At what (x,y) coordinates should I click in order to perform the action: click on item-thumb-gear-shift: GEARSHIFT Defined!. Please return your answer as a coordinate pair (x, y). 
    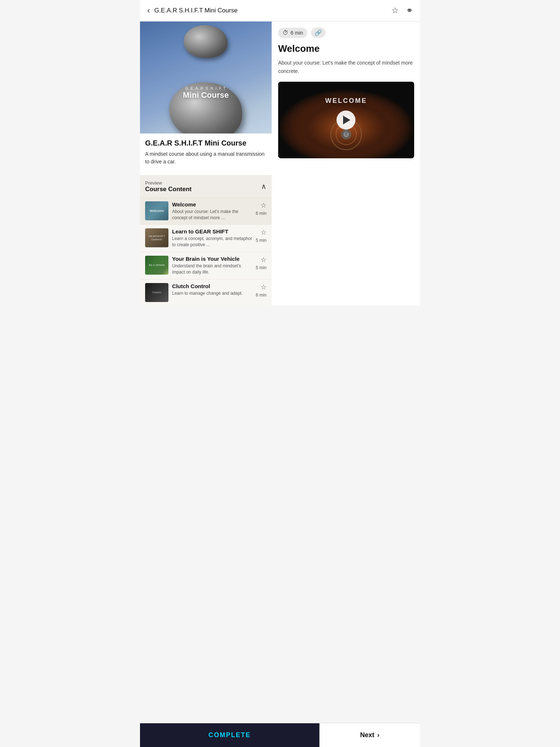
    Looking at the image, I should click on (157, 238).